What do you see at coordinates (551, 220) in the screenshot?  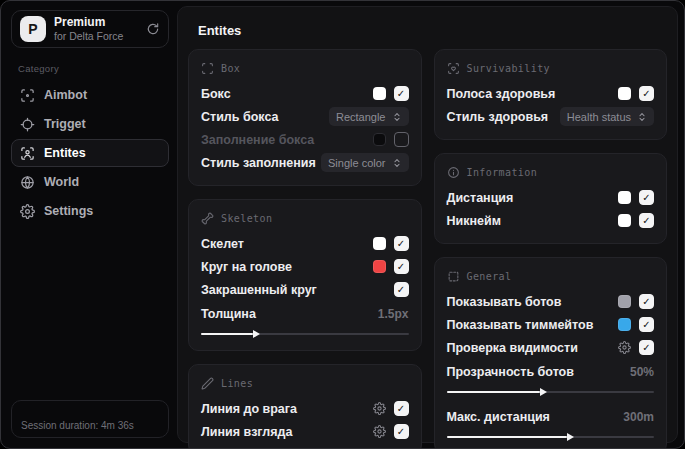 I see `setting-row: Никнейм` at bounding box center [551, 220].